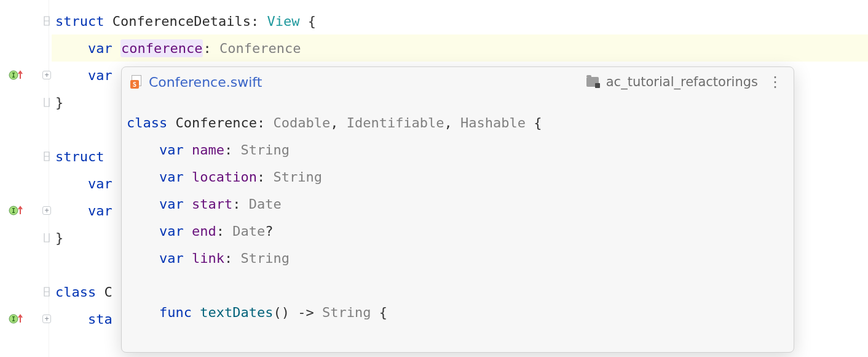 This screenshot has height=357, width=868. I want to click on popup-code-line: var link: String, so click(457, 258).